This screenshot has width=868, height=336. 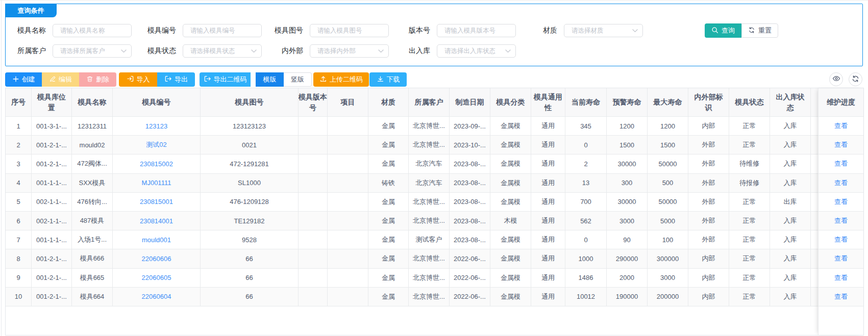 What do you see at coordinates (393, 80) in the screenshot?
I see `download-button-label: 下载` at bounding box center [393, 80].